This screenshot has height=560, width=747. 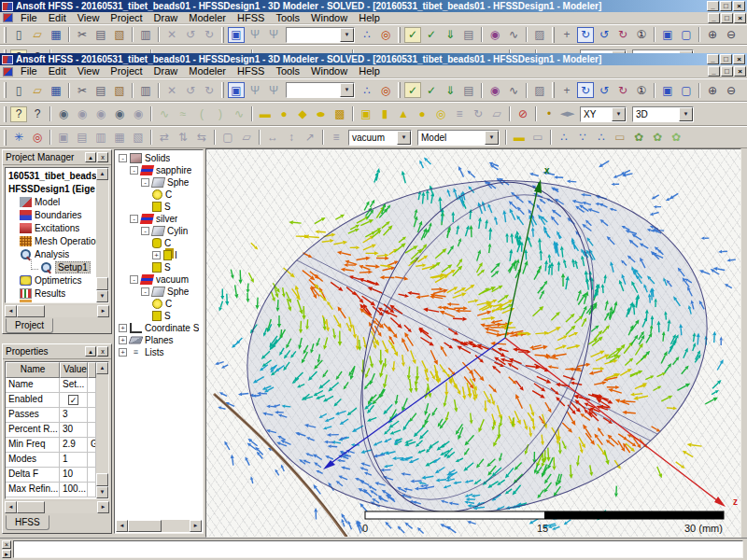 I want to click on scroll-left-icon: ◄, so click(x=121, y=526).